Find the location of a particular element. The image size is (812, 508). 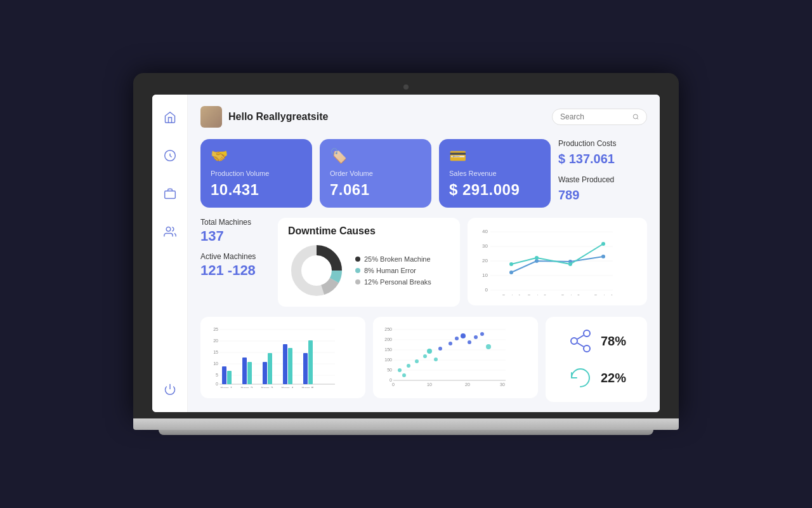

laptop-foot is located at coordinates (406, 432).